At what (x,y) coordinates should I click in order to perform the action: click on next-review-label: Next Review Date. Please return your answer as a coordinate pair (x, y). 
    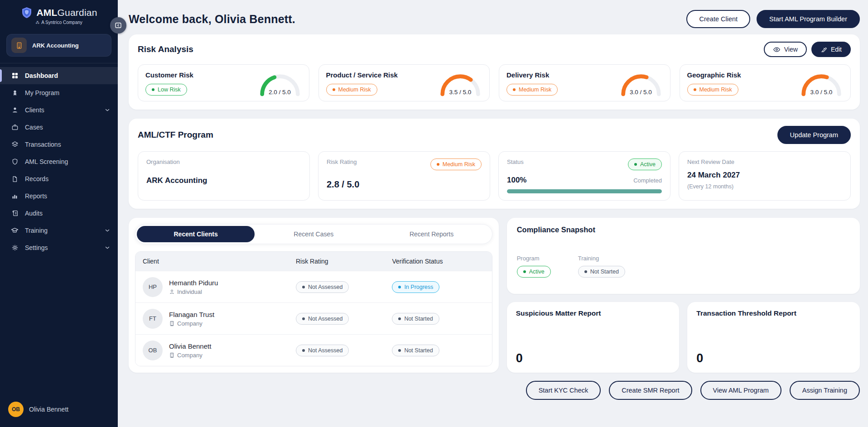
    Looking at the image, I should click on (765, 162).